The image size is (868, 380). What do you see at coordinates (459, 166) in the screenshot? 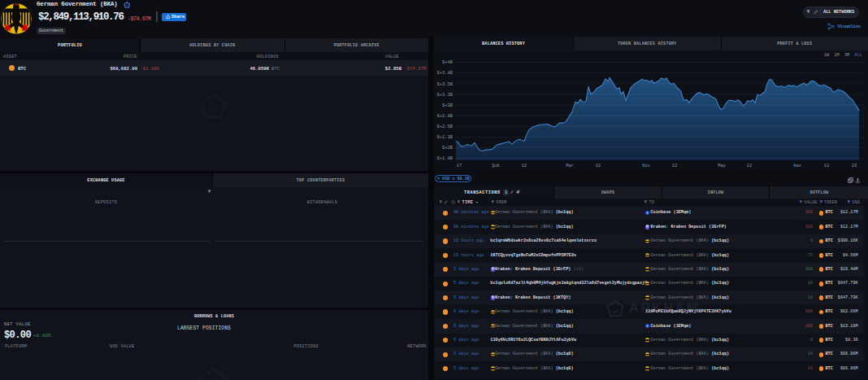
I see `svg-text: 17` at bounding box center [459, 166].